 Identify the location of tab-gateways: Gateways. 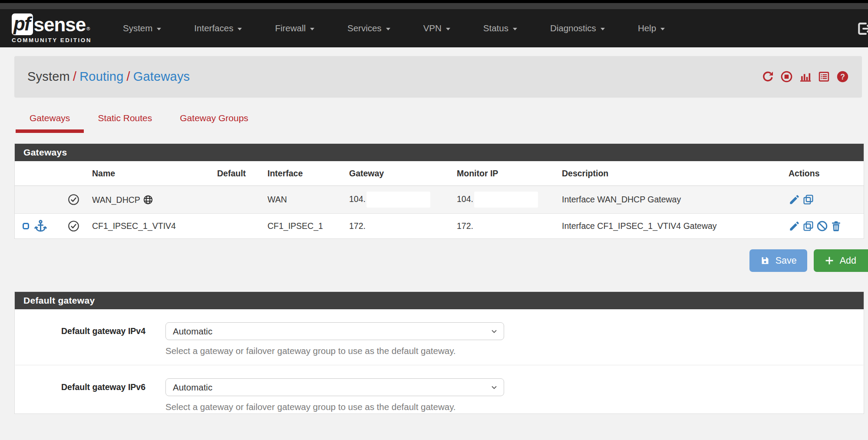
(50, 123).